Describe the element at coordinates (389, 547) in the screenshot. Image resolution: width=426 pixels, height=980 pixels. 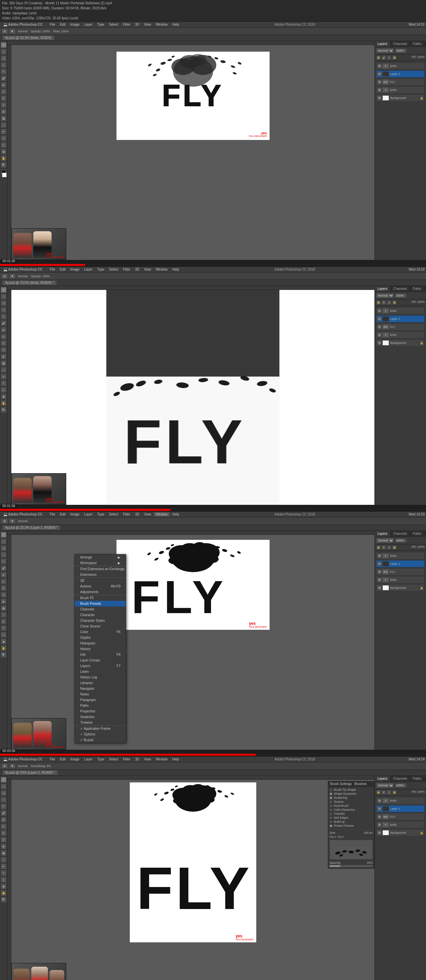
I see `lock-3-3: ↕` at that location.